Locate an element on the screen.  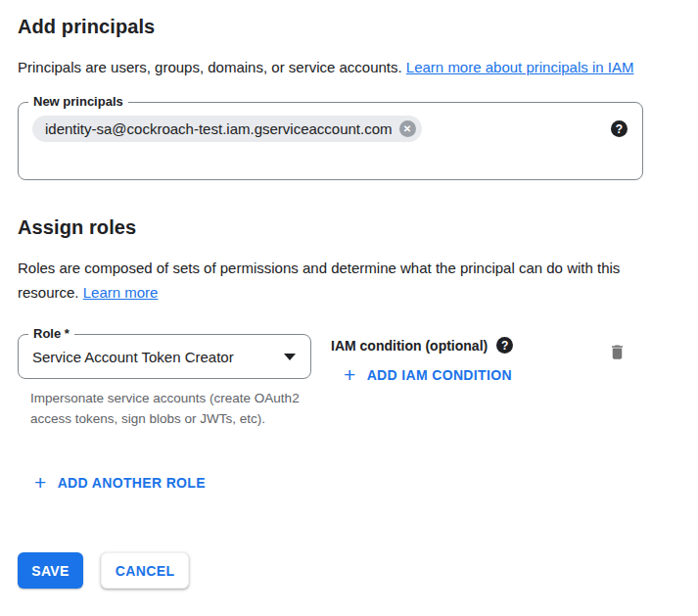
role-row: Role * Service Account Token Creator Imp… is located at coordinates (331, 382).